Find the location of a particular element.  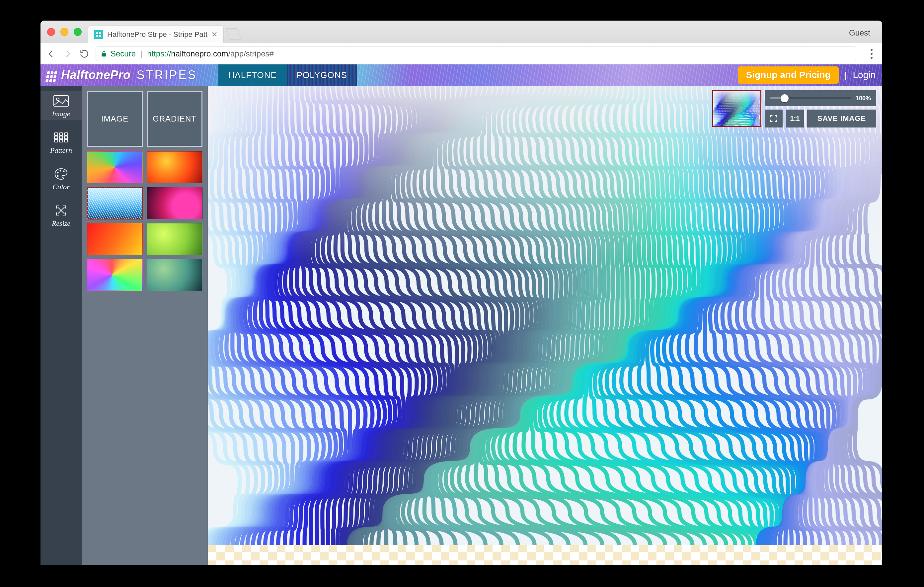

secure-label: Secure is located at coordinates (123, 54).